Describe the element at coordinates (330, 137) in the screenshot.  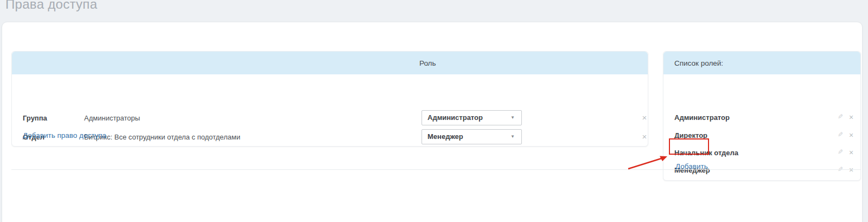
I see `access-row: Отдел Битрикс: Все сотрудники отдела с п…` at that location.